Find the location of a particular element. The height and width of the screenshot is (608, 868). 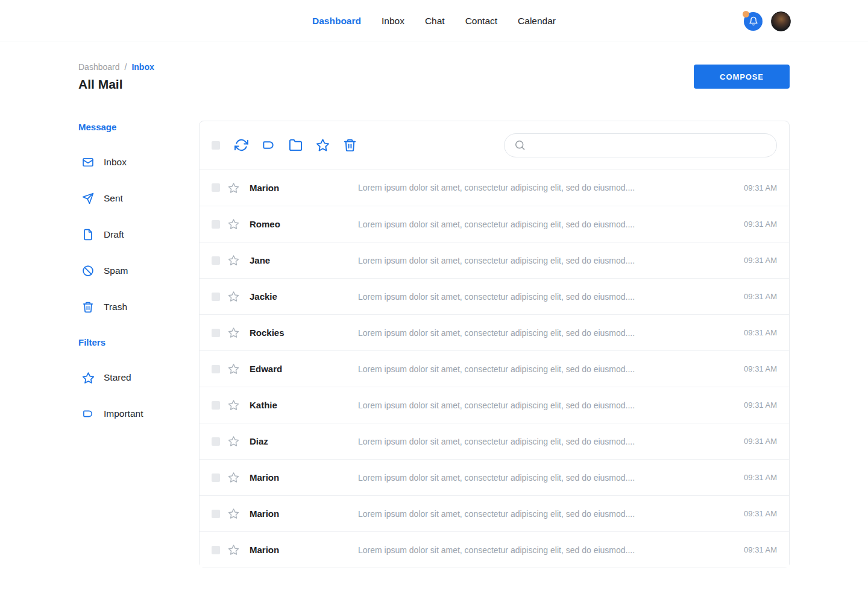

compose-button: COMPOSE is located at coordinates (741, 77).